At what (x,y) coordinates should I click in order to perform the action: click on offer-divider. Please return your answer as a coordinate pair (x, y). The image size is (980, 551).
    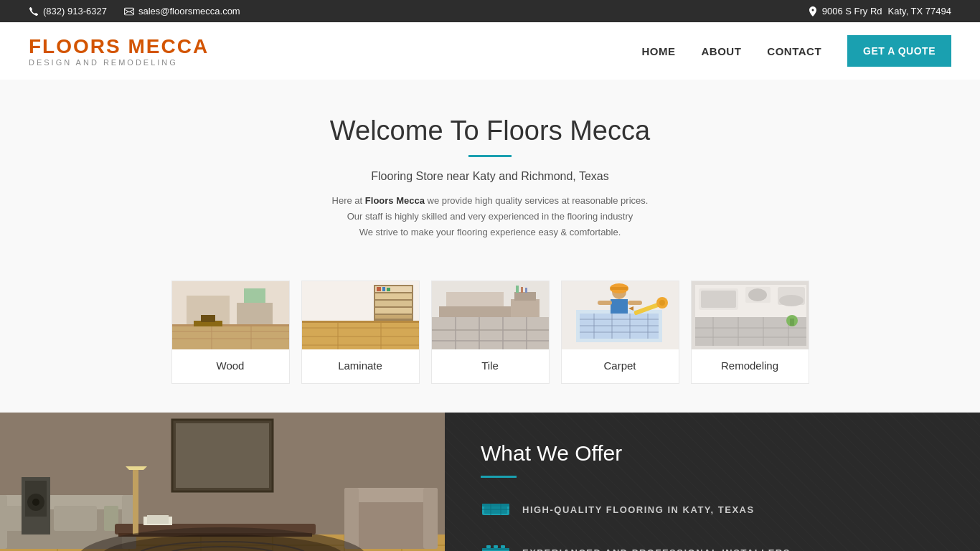
    Looking at the image, I should click on (499, 476).